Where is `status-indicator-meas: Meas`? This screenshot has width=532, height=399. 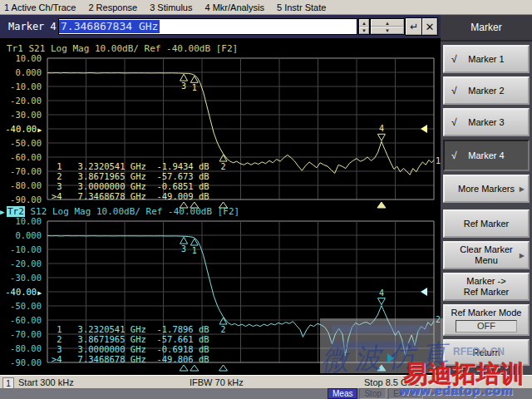
status-indicator-meas: Meas is located at coordinates (342, 394).